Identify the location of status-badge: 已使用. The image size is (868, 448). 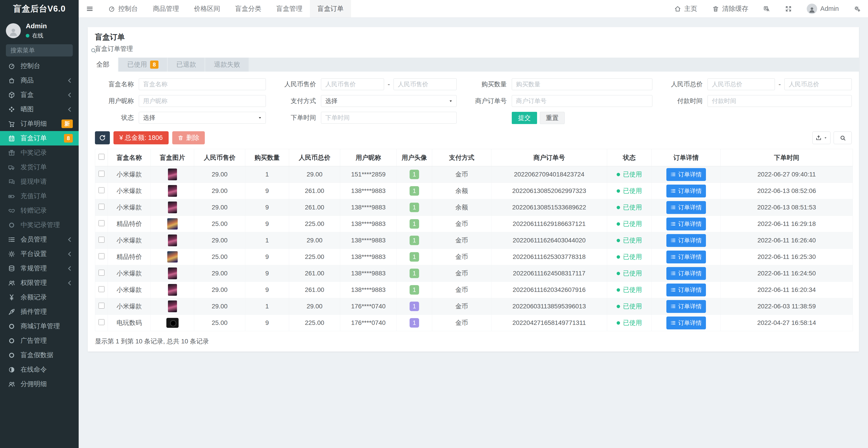
(629, 307).